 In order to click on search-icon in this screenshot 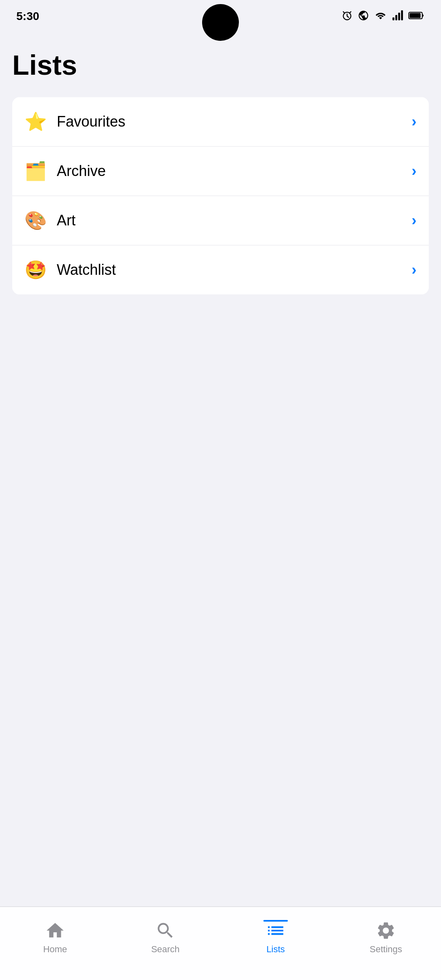, I will do `click(165, 931)`.